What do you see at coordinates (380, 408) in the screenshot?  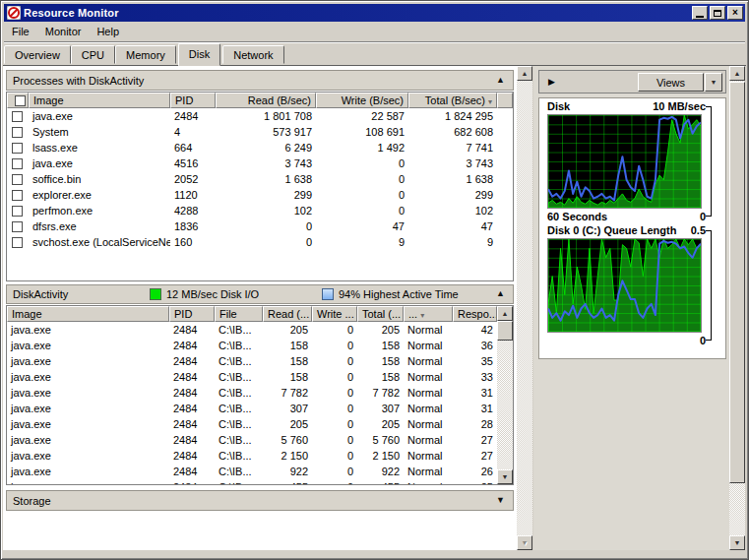 I see `cell: 307` at bounding box center [380, 408].